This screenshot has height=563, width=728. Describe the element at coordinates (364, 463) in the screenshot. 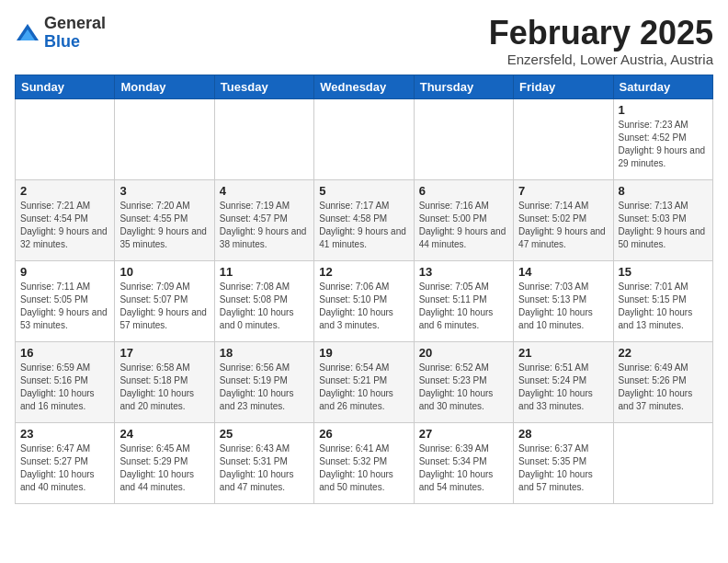

I see `calendar-cell: 26Sunrise: 6:41 AM Sunset: 5:32 PM Dayli…` at that location.